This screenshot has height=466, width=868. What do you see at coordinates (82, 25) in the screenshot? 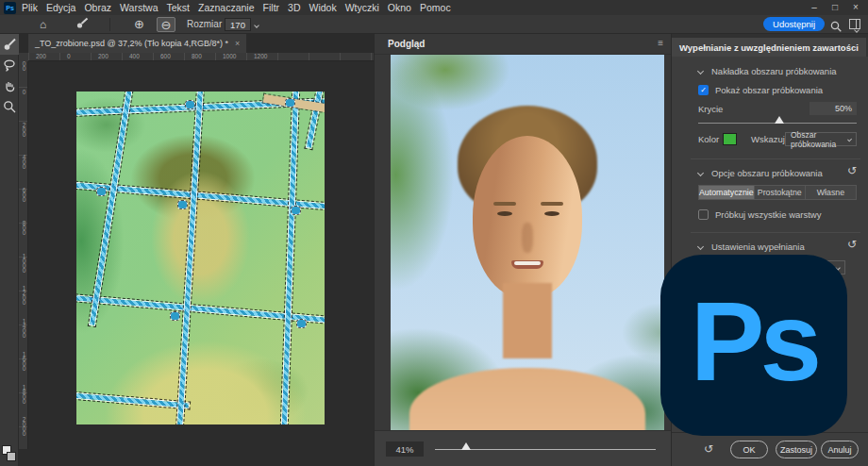
I see `brush-preset-icon` at bounding box center [82, 25].